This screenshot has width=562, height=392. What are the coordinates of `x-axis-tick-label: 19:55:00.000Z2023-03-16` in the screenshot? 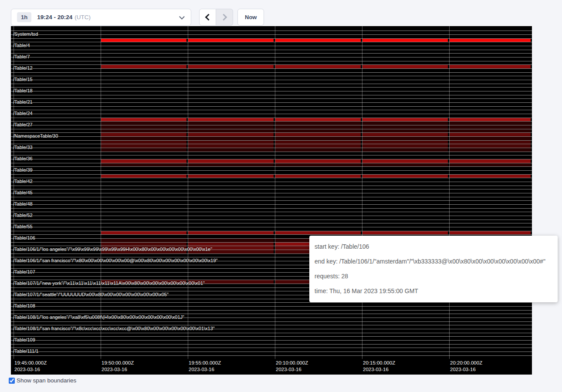 It's located at (205, 366).